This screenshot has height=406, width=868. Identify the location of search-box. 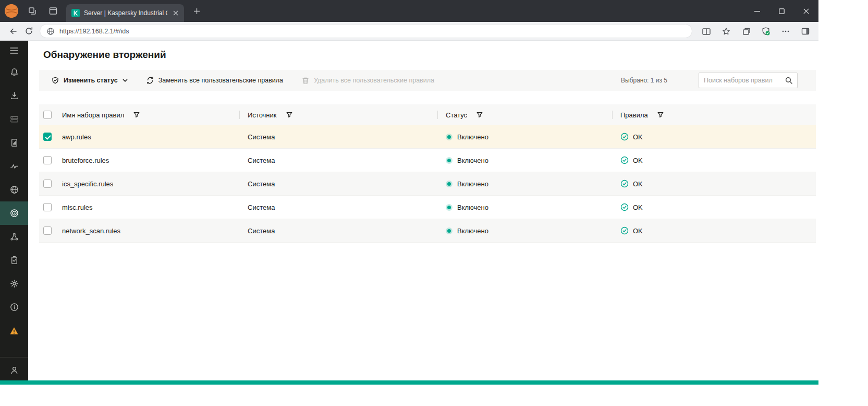
(748, 80).